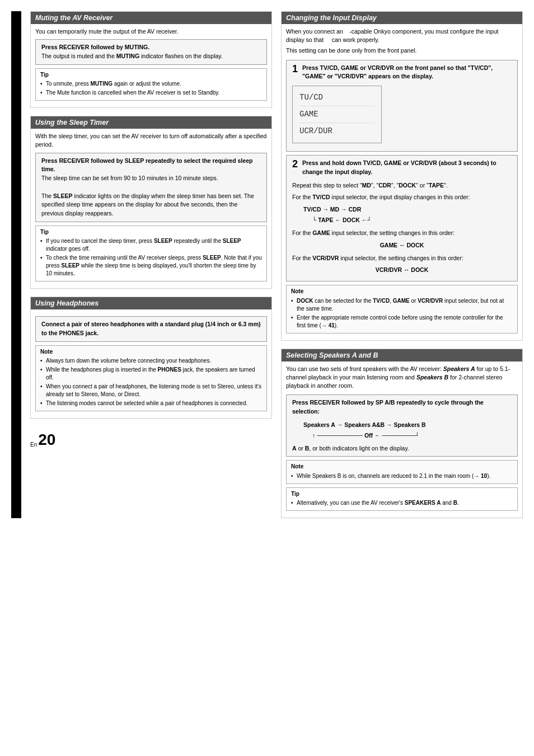 This screenshot has width=534, height=756. Describe the element at coordinates (151, 85) in the screenshot. I see `muting-tip: Tip To unmute, press MUTING again or adj…` at that location.